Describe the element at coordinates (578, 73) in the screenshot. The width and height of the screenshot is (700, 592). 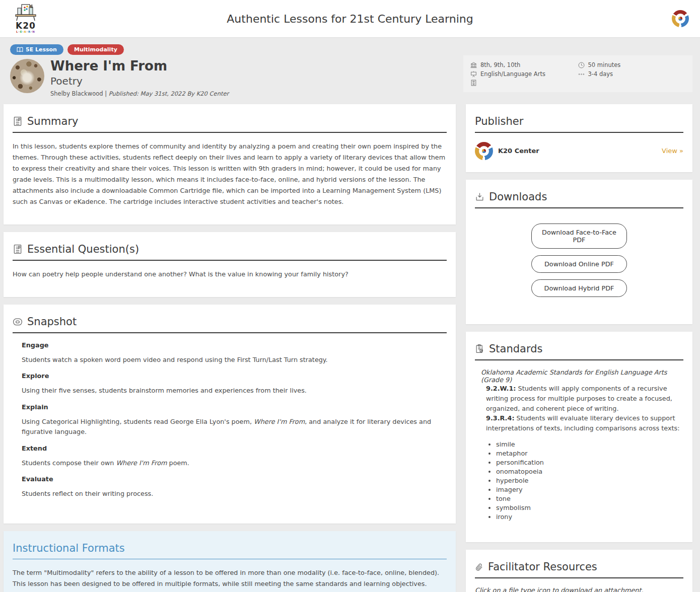
I see `lesson-meta-box: 8th, 9th, 10th English/Language Arts 50 …` at that location.